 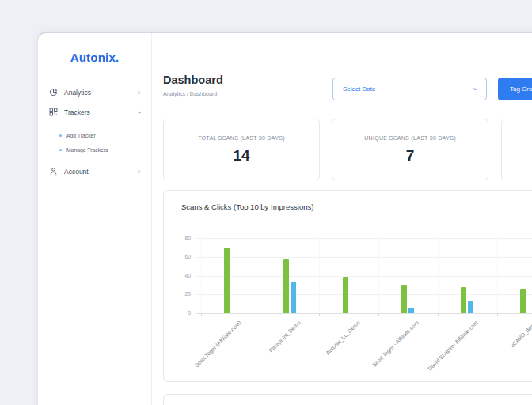 What do you see at coordinates (515, 89) in the screenshot?
I see `tag-groups-button: Tag Groups` at bounding box center [515, 89].